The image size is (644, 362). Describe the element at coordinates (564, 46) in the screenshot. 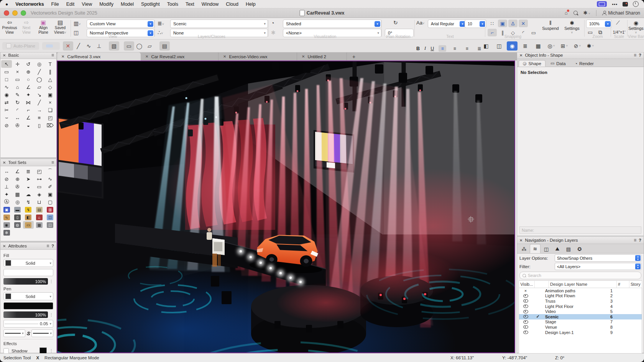

I see `view-utility-6-icon: ⊞˅` at that location.